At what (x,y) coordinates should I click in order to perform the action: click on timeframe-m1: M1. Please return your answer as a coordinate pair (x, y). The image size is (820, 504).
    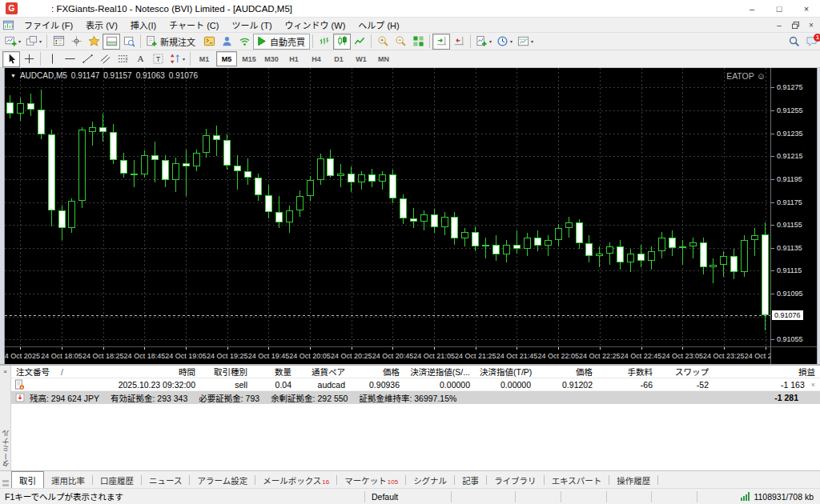
    Looking at the image, I should click on (204, 59).